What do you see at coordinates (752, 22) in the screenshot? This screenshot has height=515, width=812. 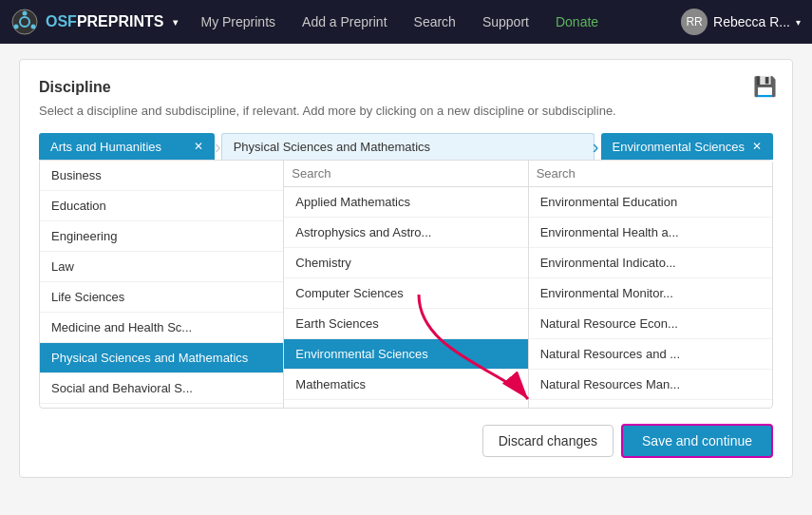 I see `user-name: Rebecca R...` at bounding box center [752, 22].